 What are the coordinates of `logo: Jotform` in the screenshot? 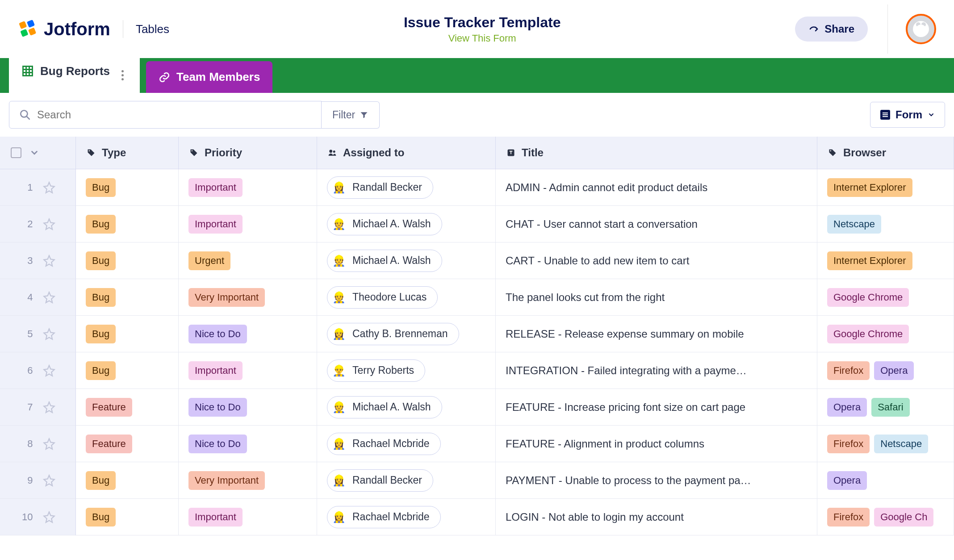 It's located at (64, 29).